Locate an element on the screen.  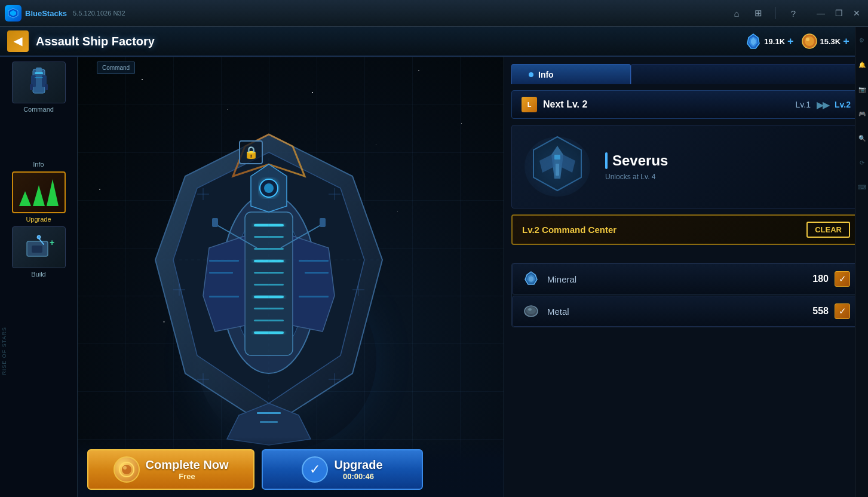
upgrade-timer-label: 00:00:46 is located at coordinates (358, 477).